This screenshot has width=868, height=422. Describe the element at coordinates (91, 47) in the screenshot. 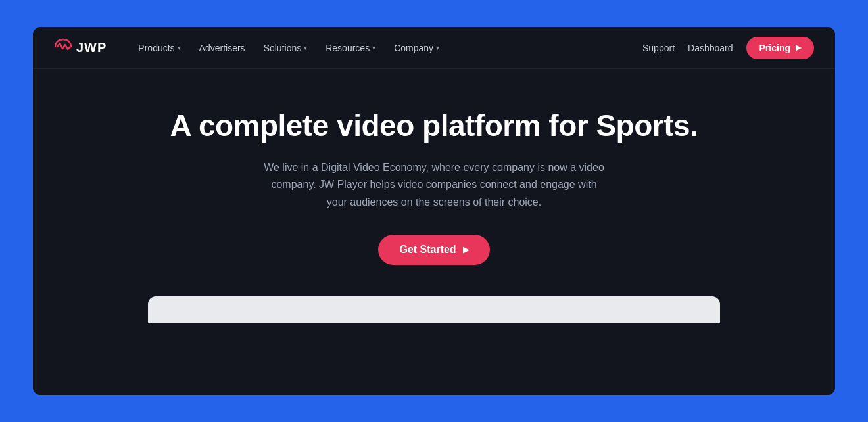

I see `logo-wordmark: JWP` at that location.